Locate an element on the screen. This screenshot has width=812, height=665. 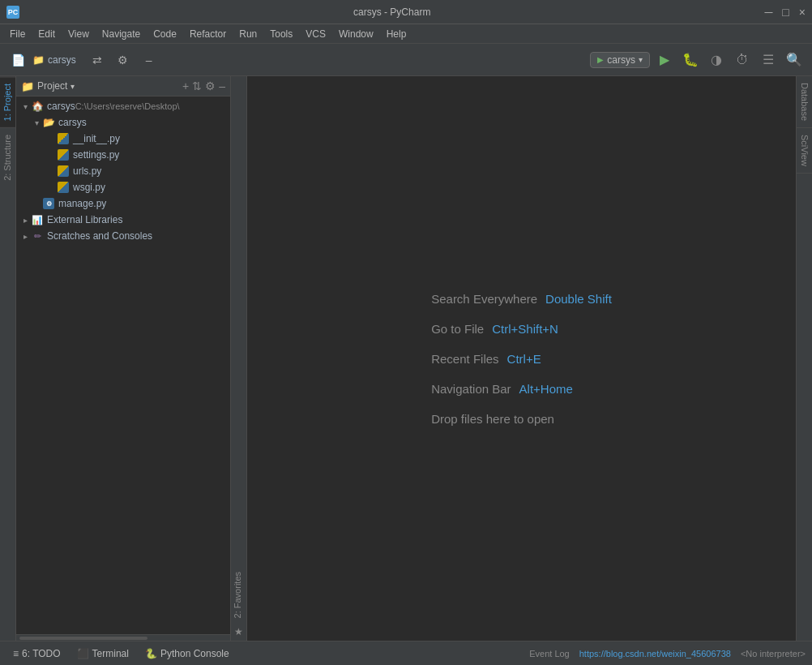
terminal-tab: ⬛ Terminal is located at coordinates (103, 654).